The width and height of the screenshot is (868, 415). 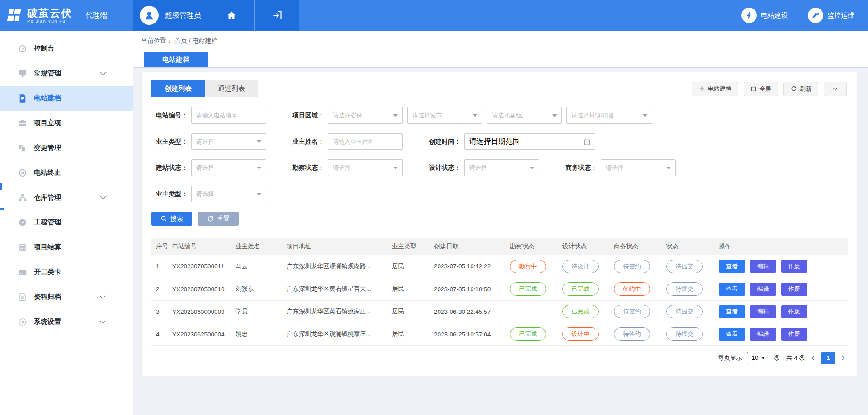 I want to click on sidebar-edge-mark, so click(x=1, y=187).